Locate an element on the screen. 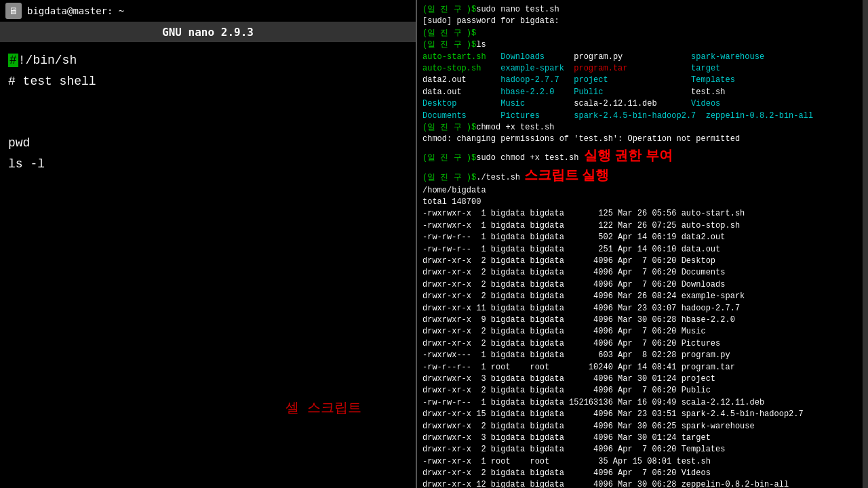  file-public: drwxr-xr-x 2 bigdata bigdata 4096 Apr 7 … is located at coordinates (643, 390).